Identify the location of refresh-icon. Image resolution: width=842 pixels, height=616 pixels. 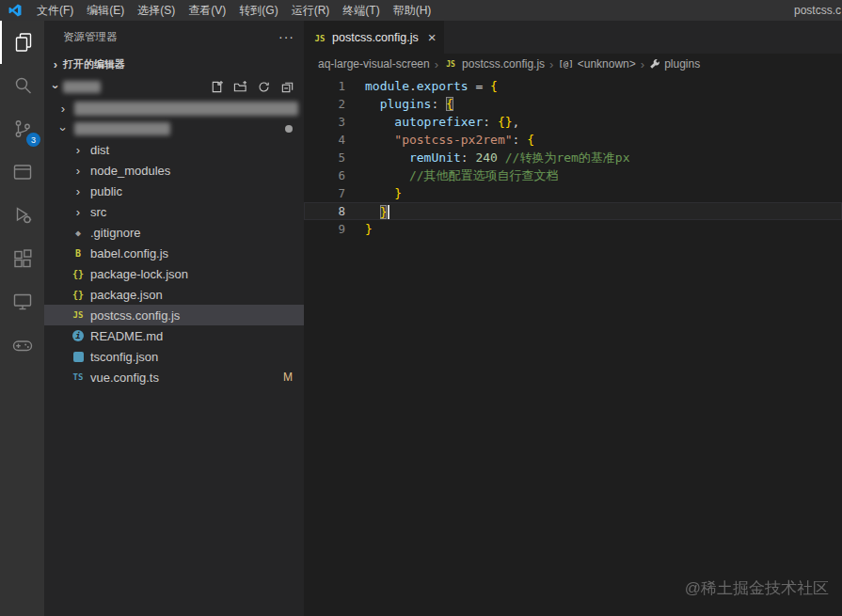
(263, 87).